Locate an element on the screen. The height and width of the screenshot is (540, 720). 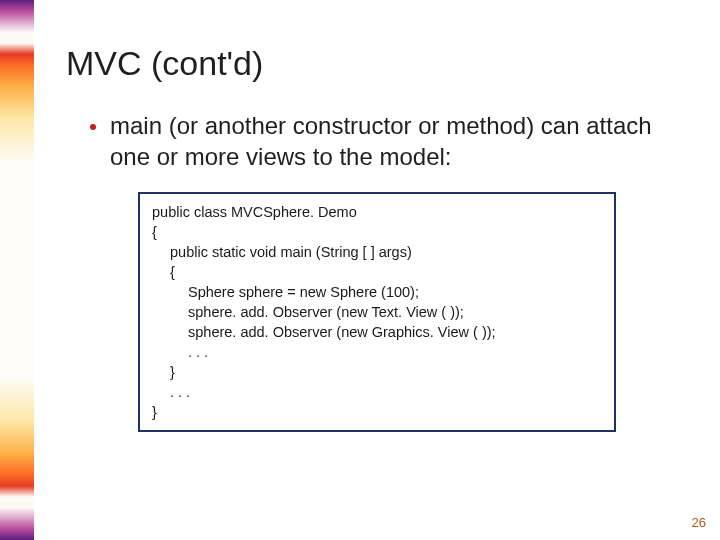
bullet-text: main (or another constructor or method) … is located at coordinates (395, 142).